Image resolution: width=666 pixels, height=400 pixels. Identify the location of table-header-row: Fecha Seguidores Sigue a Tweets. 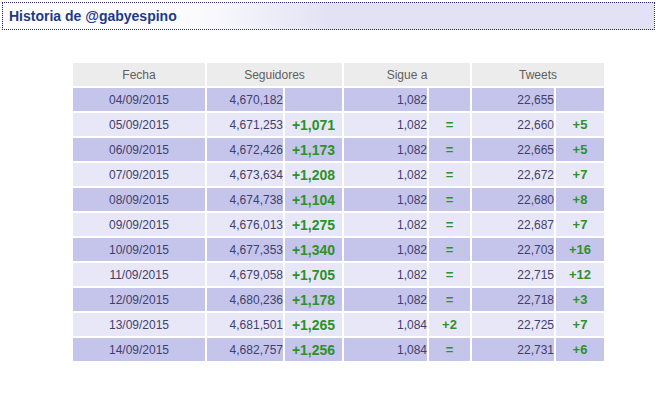
(338, 74).